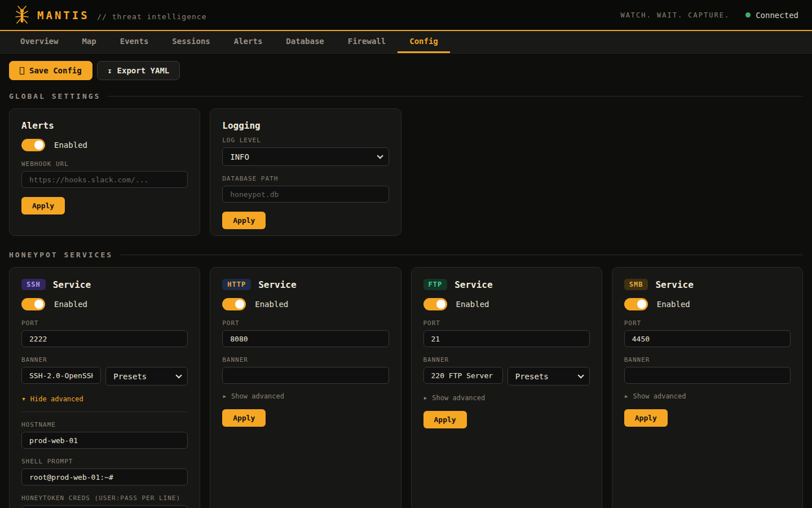 This screenshot has width=812, height=508. Describe the element at coordinates (105, 462) in the screenshot. I see `ssh-shell-prompt-label: SHELL PROMPT` at that location.